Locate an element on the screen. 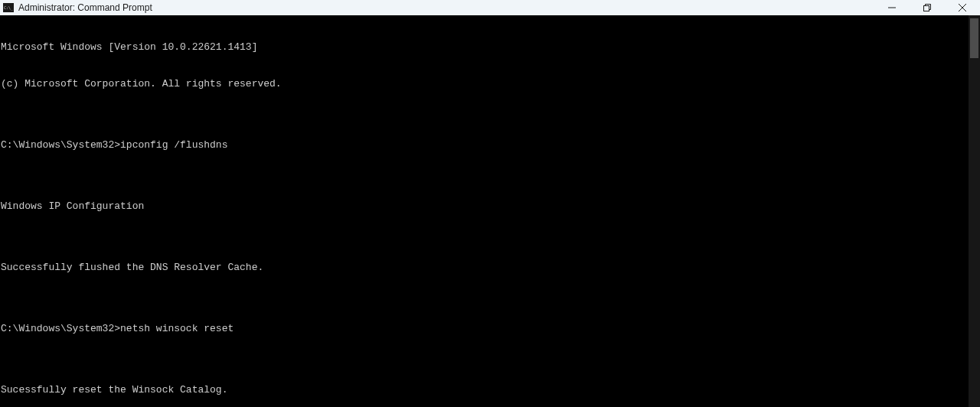 This screenshot has height=407, width=980. minimize-button is located at coordinates (892, 8).